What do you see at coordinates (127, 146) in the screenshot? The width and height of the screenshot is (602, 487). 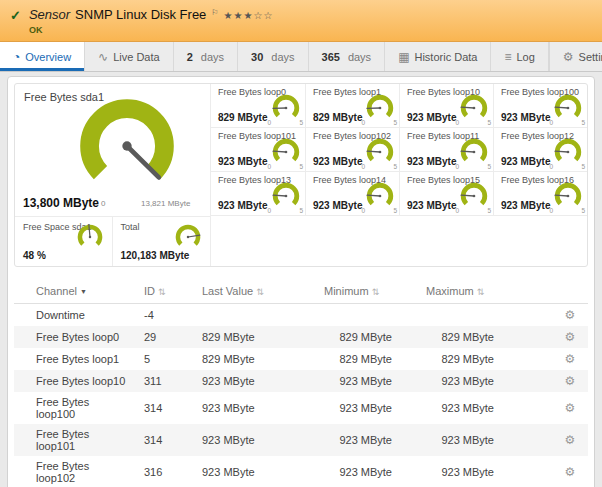 I see `main-gauge-dial-slot` at bounding box center [127, 146].